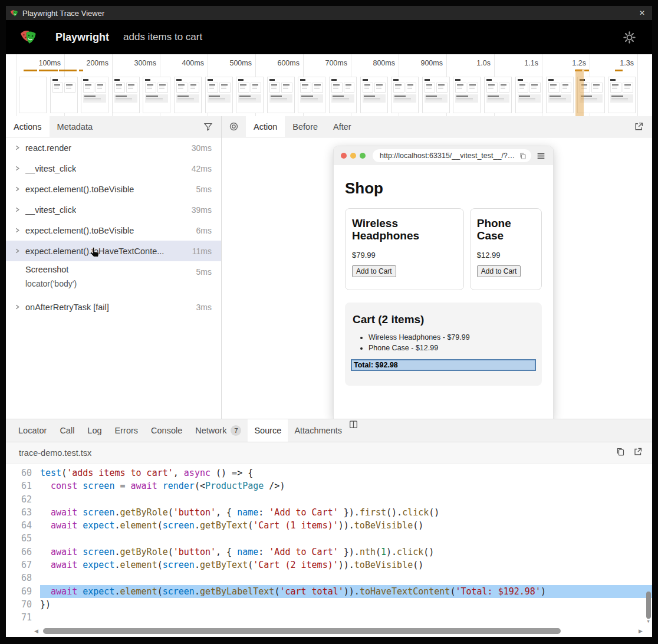 The width and height of the screenshot is (658, 644). Describe the element at coordinates (183, 63) in the screenshot. I see `timeline-tick-label: 400ms` at that location.